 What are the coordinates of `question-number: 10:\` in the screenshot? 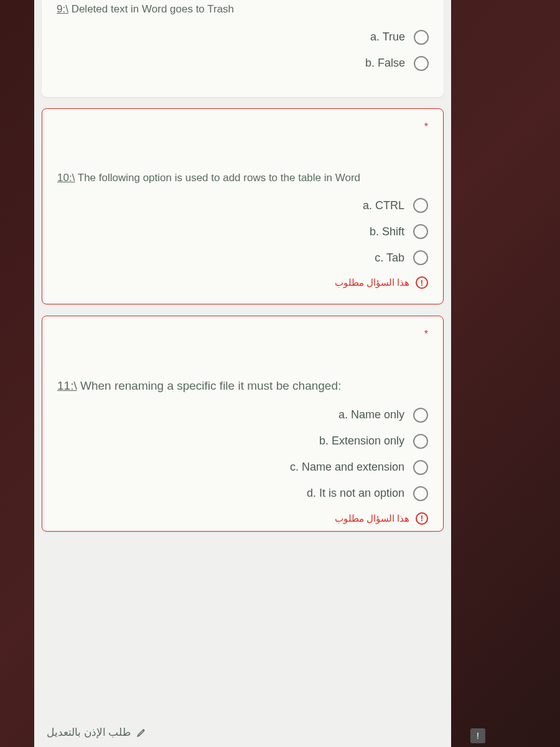 It's located at (66, 178).